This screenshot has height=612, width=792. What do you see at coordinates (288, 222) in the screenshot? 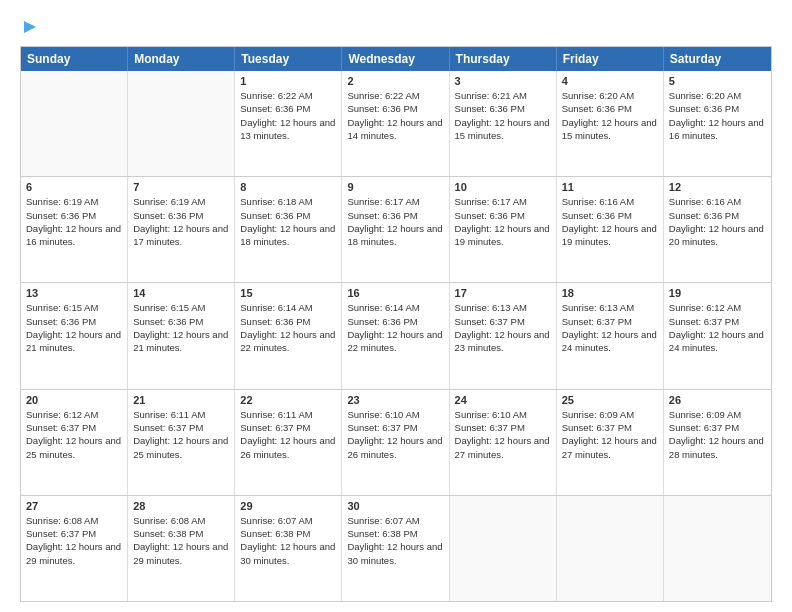
I see `cell-info: Sunrise: 6:18 AM Sunset: 6:36 PM Dayligh…` at bounding box center [288, 222].